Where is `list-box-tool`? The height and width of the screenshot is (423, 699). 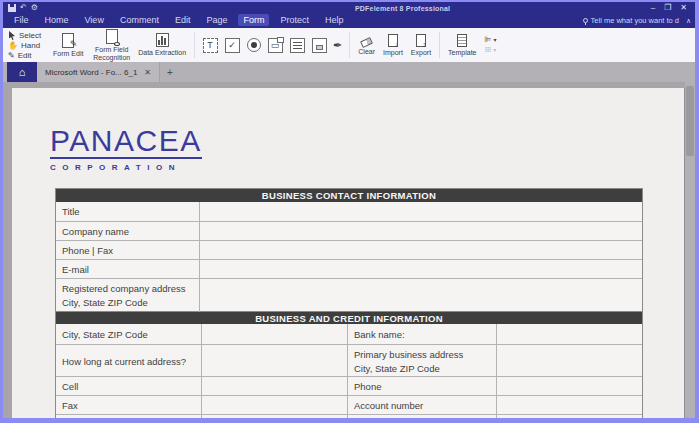 list-box-tool is located at coordinates (298, 46).